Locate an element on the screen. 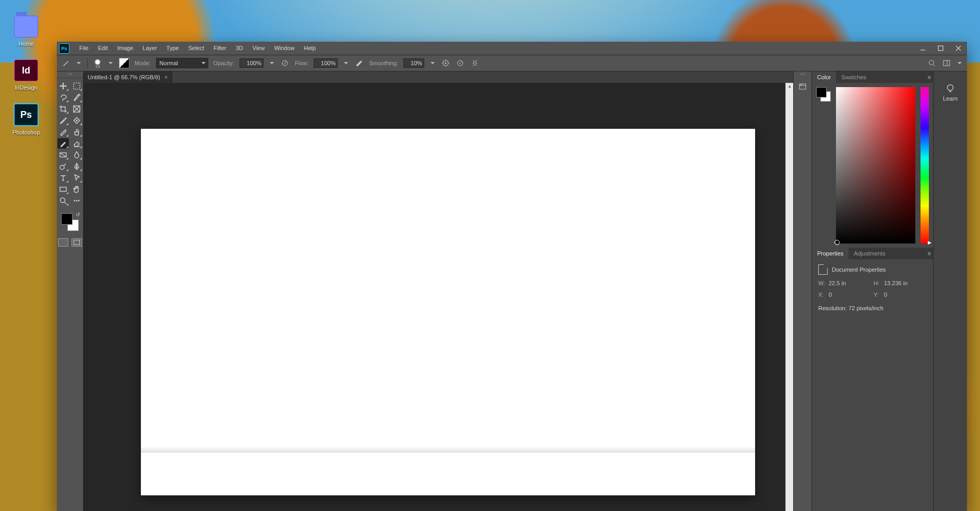 The height and width of the screenshot is (511, 980). brush-preset-caret-icon is located at coordinates (111, 63).